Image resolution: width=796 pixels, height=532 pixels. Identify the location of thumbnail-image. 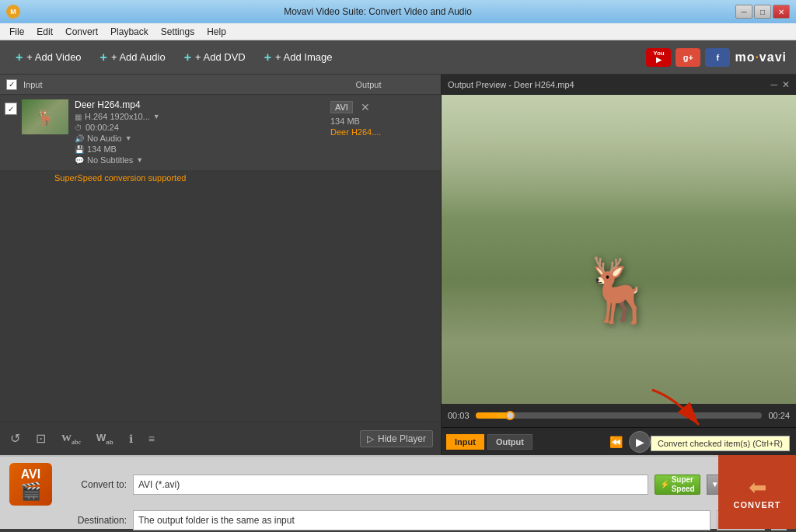
(45, 116).